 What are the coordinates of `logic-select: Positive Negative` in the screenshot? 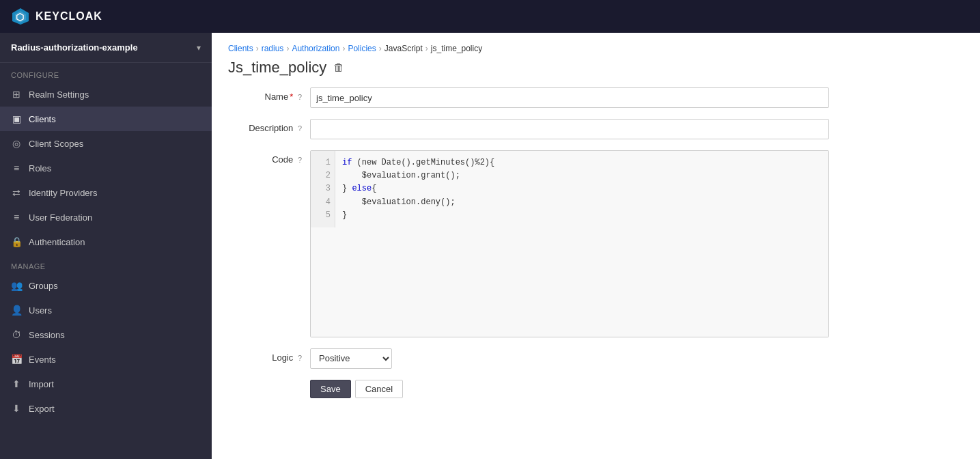 It's located at (351, 359).